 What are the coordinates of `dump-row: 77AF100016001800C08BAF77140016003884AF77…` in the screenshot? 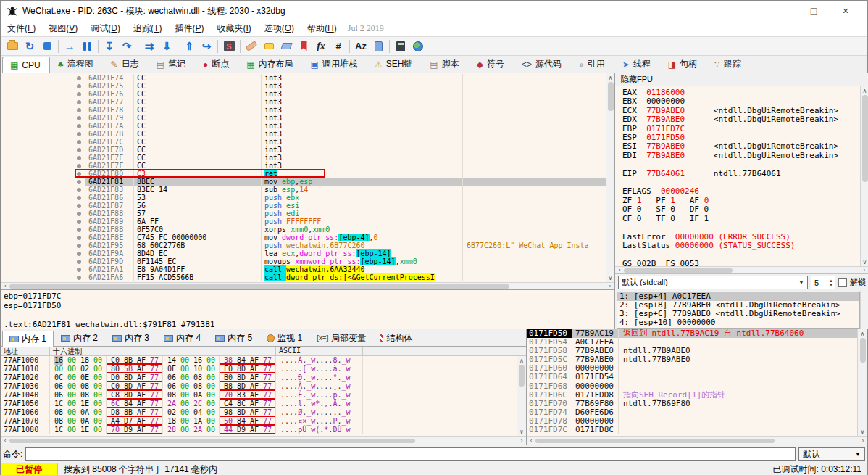 It's located at (259, 360).